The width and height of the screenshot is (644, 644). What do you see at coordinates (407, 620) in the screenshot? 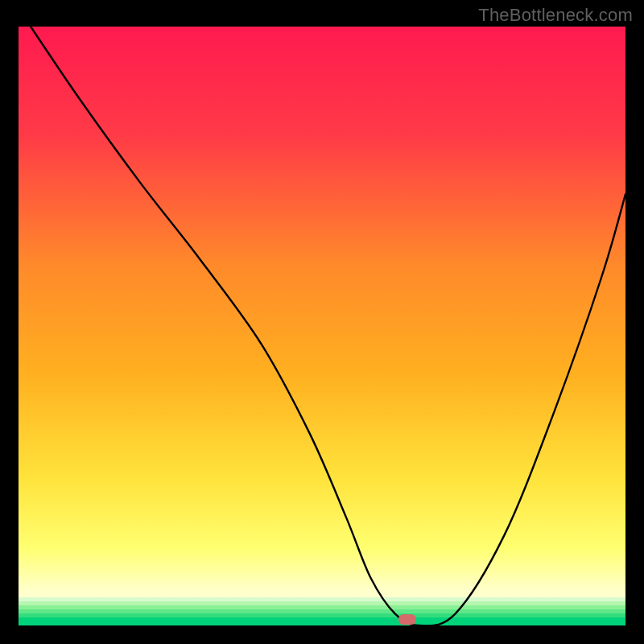
I see `optimal-point-marker` at bounding box center [407, 620].